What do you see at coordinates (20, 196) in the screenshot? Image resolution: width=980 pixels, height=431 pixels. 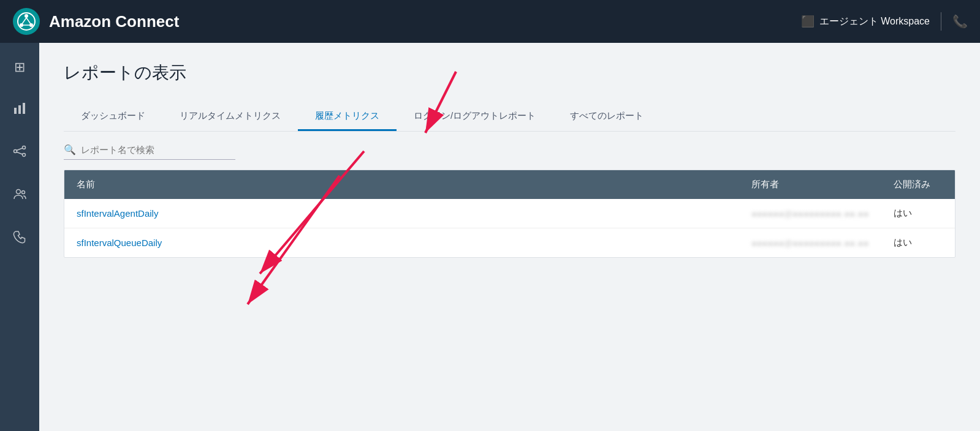 I see `users-icon` at bounding box center [20, 196].